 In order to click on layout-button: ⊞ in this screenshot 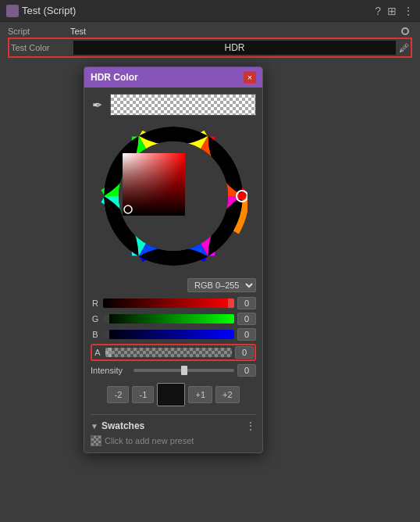, I will do `click(392, 11)`.